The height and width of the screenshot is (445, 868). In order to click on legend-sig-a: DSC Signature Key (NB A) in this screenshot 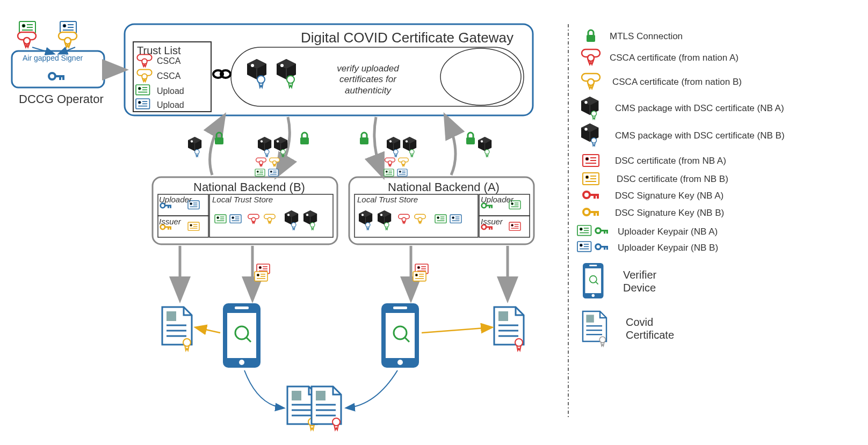, I will do `click(669, 196)`.